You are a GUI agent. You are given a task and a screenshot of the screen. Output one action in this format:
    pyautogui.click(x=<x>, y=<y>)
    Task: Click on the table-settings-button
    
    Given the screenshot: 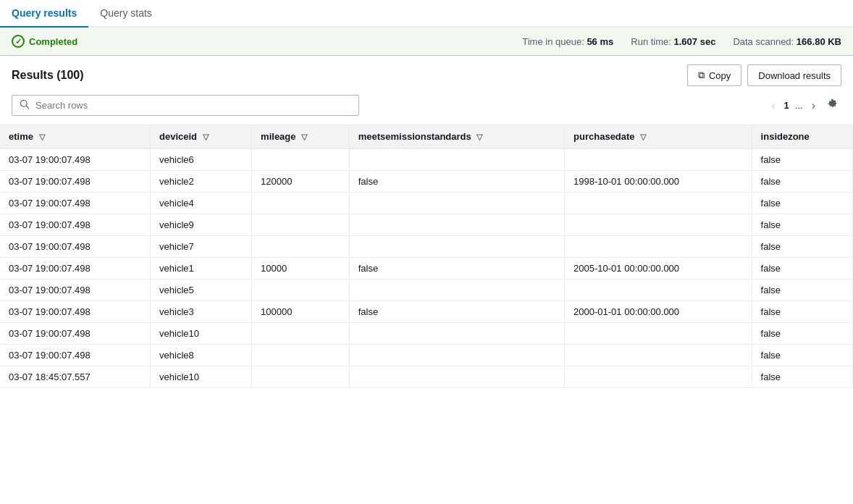 What is the action you would take?
    pyautogui.click(x=833, y=106)
    